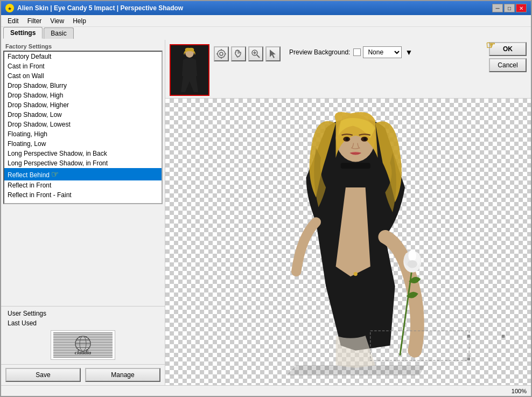 The image size is (532, 397). What do you see at coordinates (83, 345) in the screenshot?
I see `brand-logo-svg: claudia` at bounding box center [83, 345].